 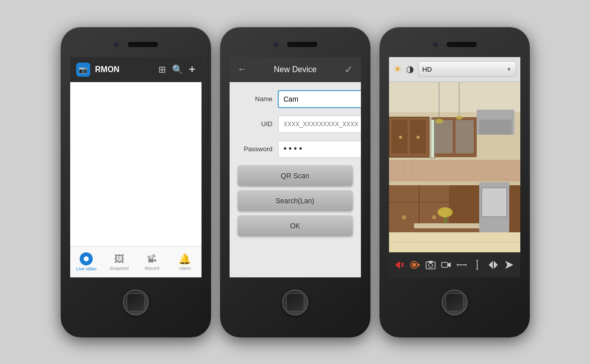 I want to click on snapshot-button, so click(x=431, y=265).